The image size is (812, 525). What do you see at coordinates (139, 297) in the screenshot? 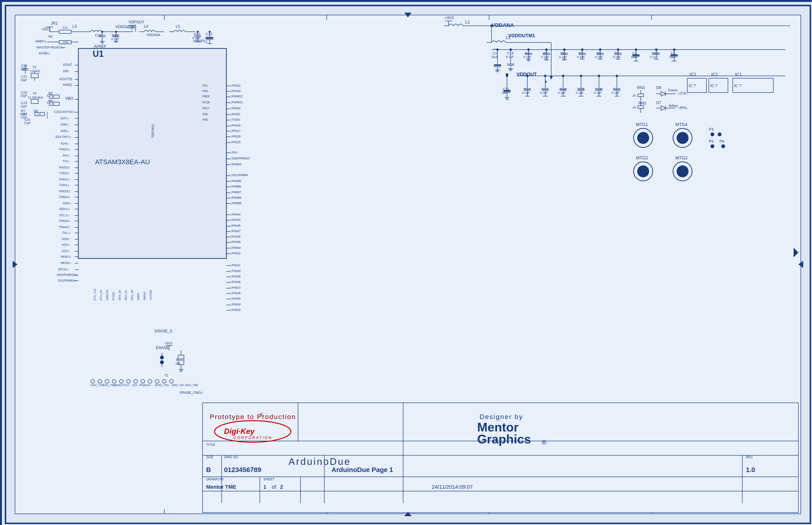
I see `svg-text: EMDC` at bounding box center [139, 297].